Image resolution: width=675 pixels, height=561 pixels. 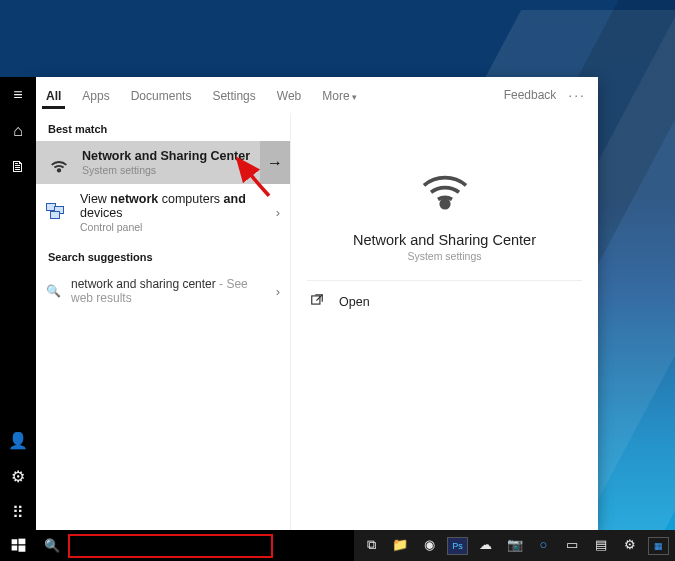 I want to click on terminal-icon: ▭, so click(x=572, y=546).